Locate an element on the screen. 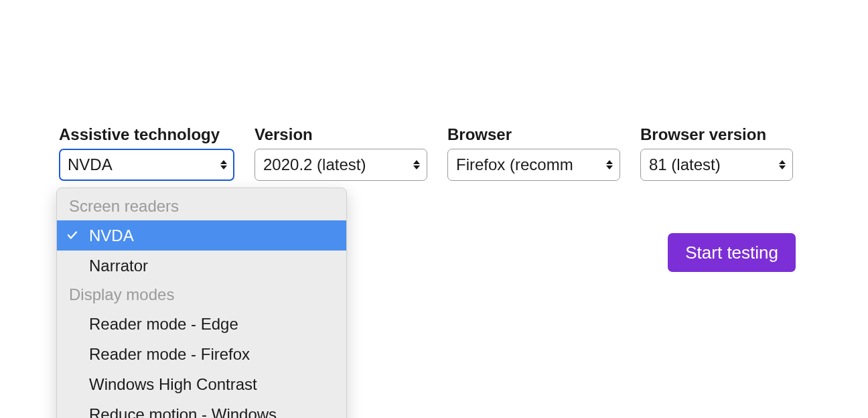  select-value-browser: Firefox (recomm is located at coordinates (534, 165).